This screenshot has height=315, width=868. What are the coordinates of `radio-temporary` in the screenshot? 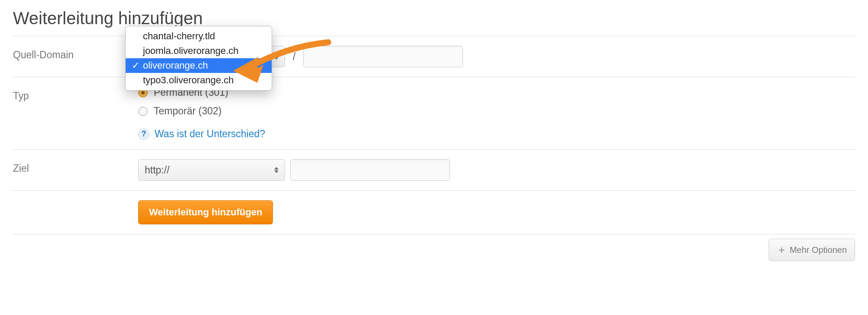 It's located at (143, 111).